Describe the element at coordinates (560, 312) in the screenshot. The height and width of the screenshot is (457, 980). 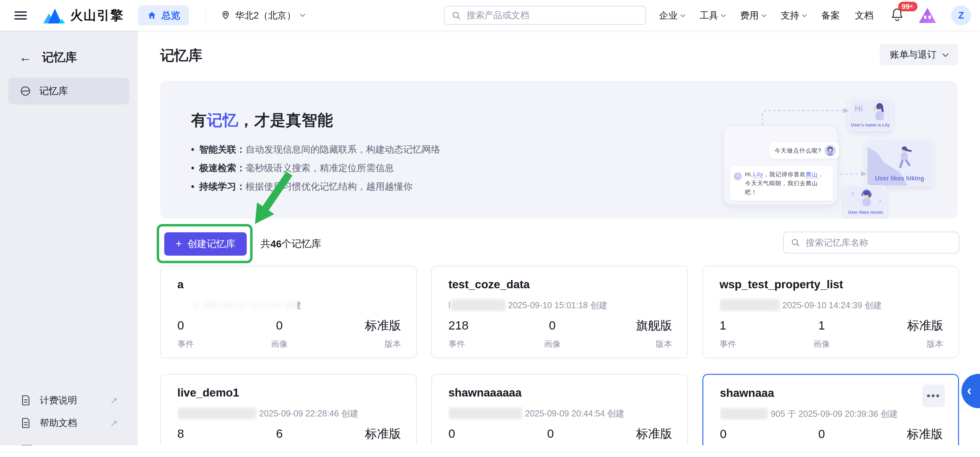
I see `memory-bank-card: test_coze_data ••• l2025-09-10 15:01:18 …` at that location.